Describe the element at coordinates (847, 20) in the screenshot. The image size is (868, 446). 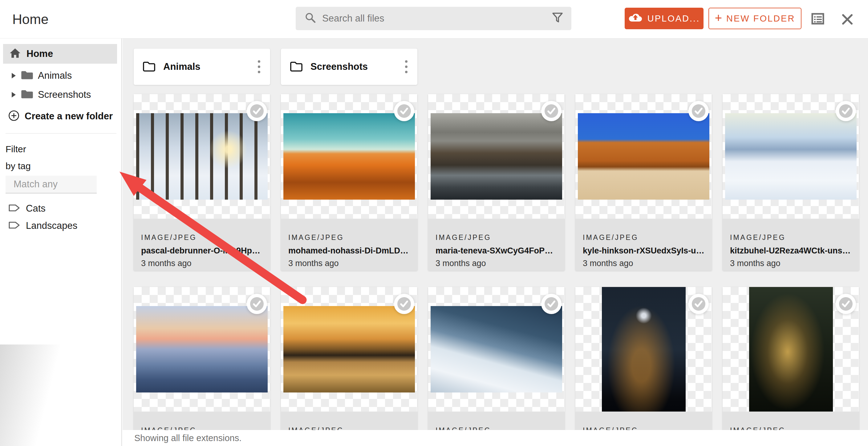
I see `close-icon` at that location.